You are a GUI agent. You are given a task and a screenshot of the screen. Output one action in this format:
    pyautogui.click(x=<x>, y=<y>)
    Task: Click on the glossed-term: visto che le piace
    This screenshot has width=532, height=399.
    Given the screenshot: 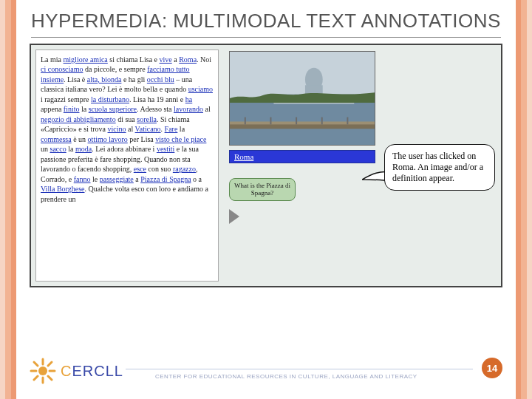 What is the action you would take?
    pyautogui.click(x=180, y=139)
    